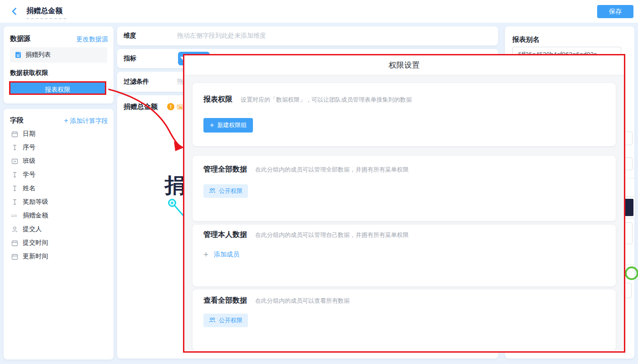 Image resolution: width=638 pixels, height=364 pixels. I want to click on field-label: 提交时间, so click(35, 243).